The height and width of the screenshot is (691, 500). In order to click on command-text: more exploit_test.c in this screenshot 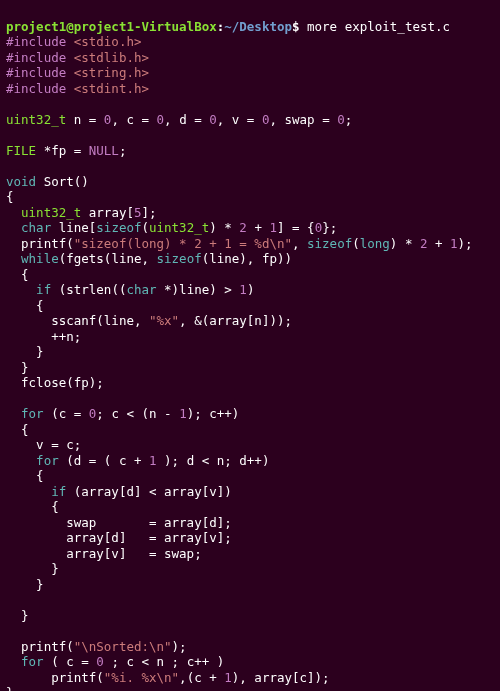, I will do `click(378, 26)`.